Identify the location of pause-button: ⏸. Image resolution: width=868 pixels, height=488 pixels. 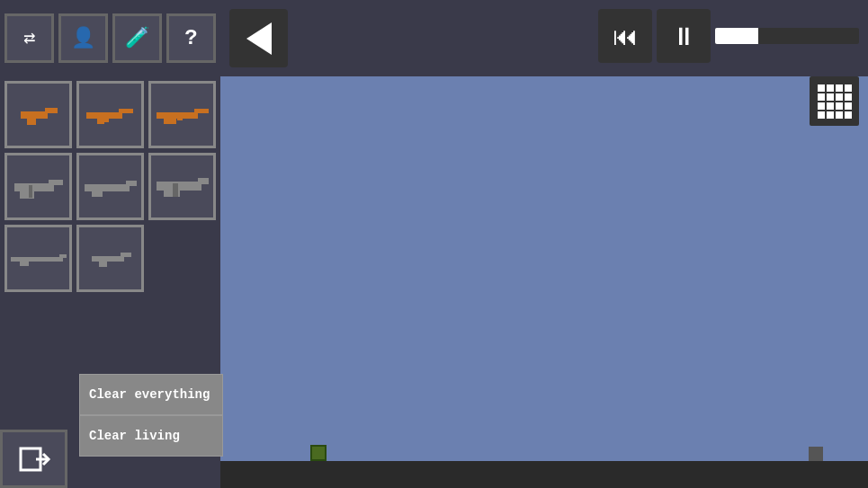
(684, 36).